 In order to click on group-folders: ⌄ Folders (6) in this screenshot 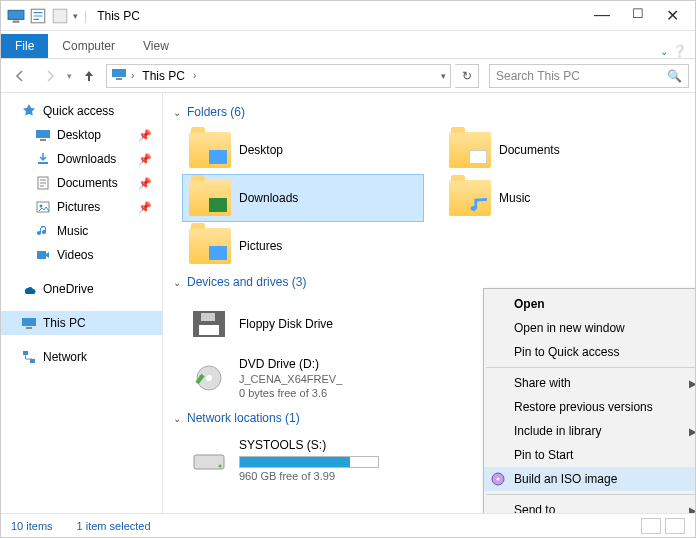, I will do `click(434, 112)`.